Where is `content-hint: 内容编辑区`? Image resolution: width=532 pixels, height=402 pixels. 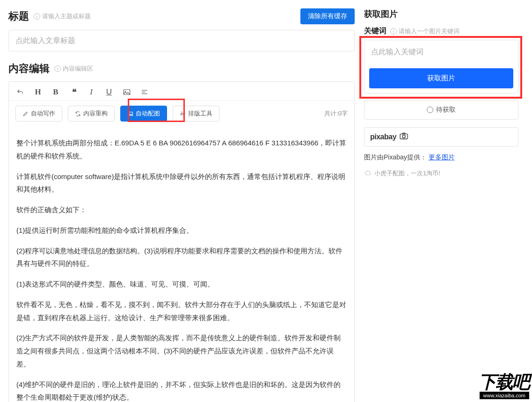 content-hint: 内容编辑区 is located at coordinates (78, 69).